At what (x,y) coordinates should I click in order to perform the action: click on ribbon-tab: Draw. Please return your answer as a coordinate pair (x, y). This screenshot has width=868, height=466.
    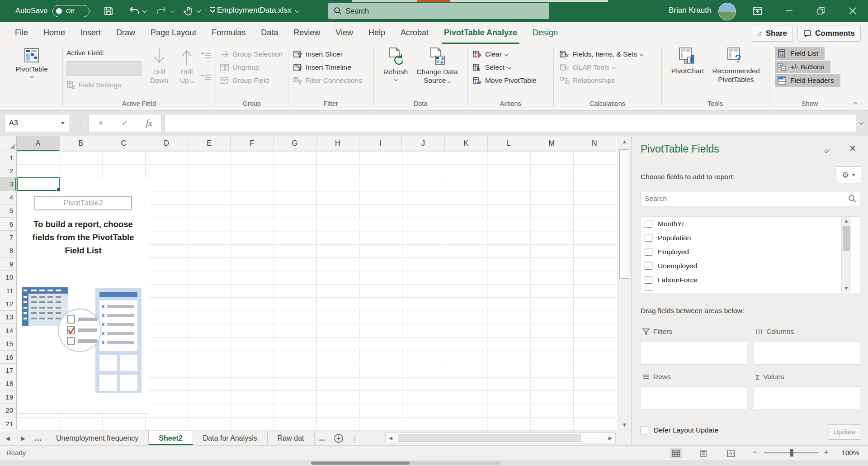
    Looking at the image, I should click on (126, 33).